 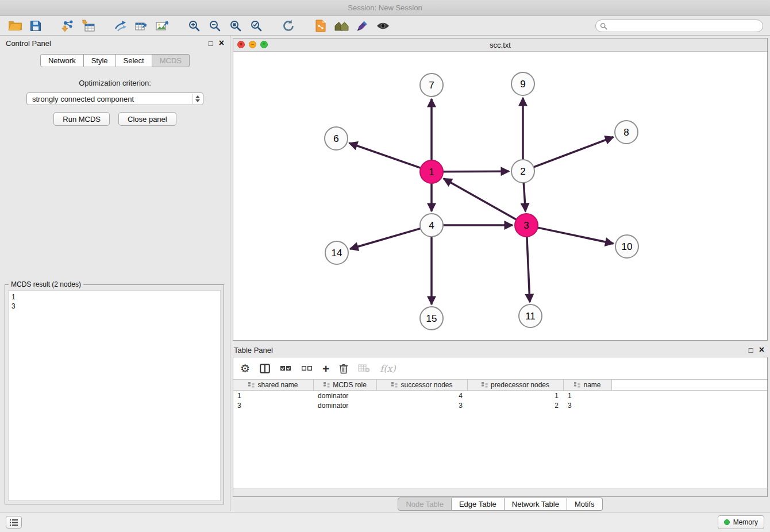 I want to click on criterion-dropdown: strongly connected component, so click(x=115, y=99).